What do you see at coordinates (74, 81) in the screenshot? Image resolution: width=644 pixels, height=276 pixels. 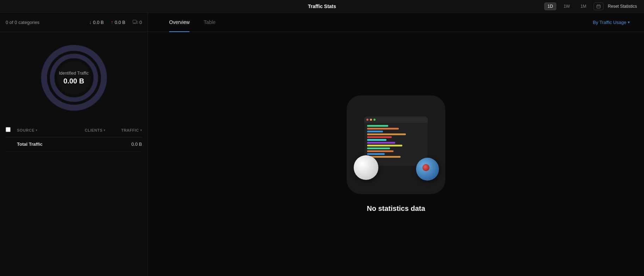 I see `donut-value: 0.00 B` at bounding box center [74, 81].